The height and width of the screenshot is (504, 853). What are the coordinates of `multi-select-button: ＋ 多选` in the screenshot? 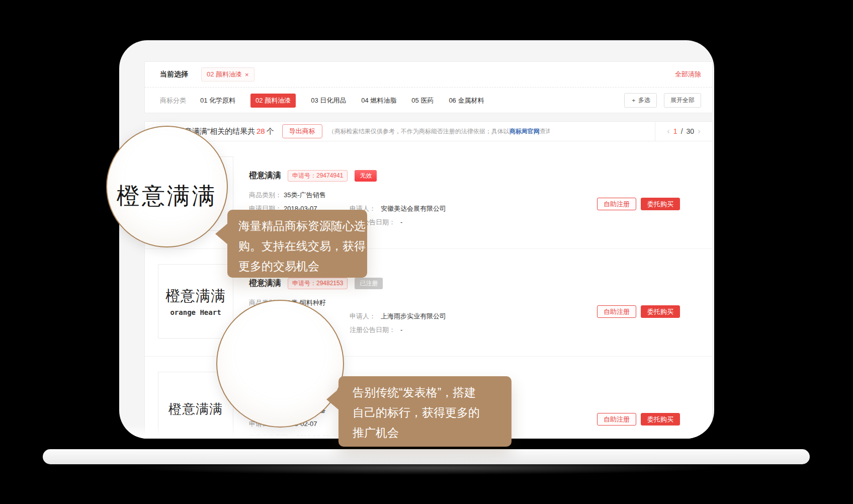 It's located at (641, 101).